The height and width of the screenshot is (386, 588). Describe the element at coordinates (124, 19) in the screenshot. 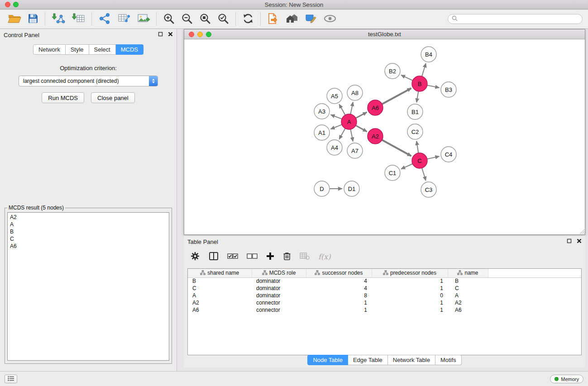

I see `network-table-button` at that location.